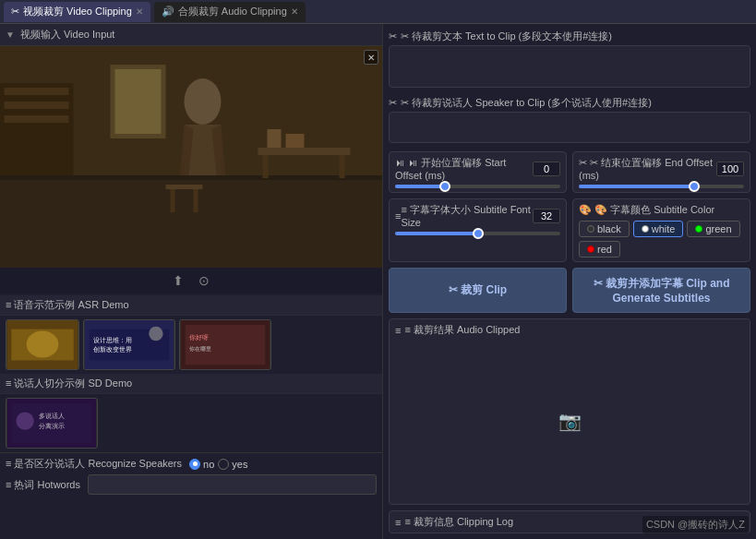 The height and width of the screenshot is (539, 756). I want to click on log-label: ≡ 裁剪信息 Clipping Log, so click(459, 522).